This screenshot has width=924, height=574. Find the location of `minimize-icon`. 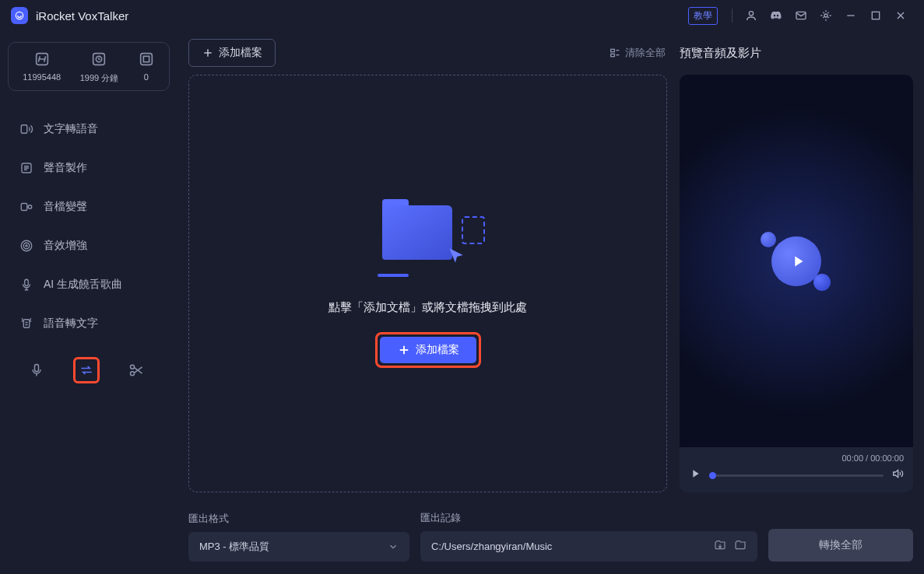

minimize-icon is located at coordinates (851, 16).